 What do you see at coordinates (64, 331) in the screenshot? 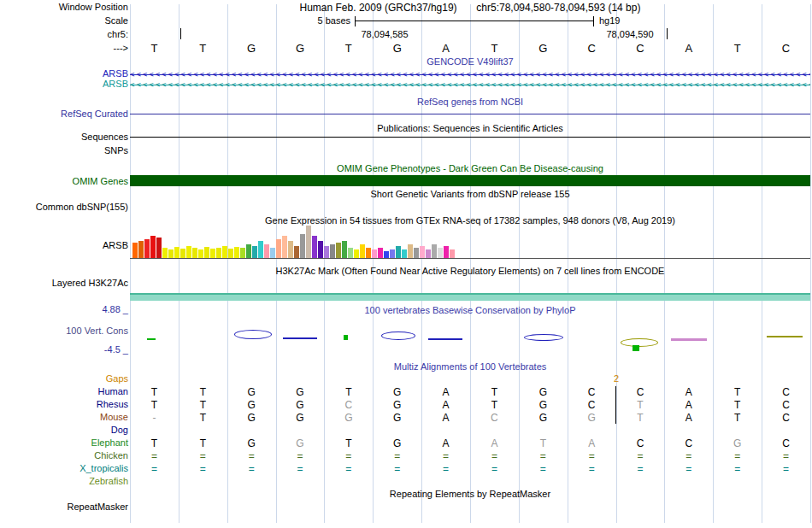
I see `phylop-track-label: 100 Vert. Cons` at bounding box center [64, 331].